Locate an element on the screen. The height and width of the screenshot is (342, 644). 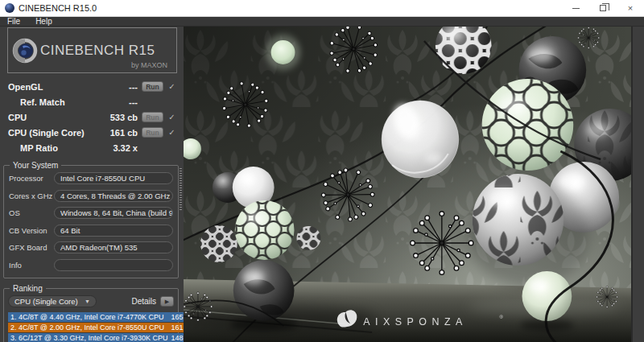
close-button: × is located at coordinates (630, 8).